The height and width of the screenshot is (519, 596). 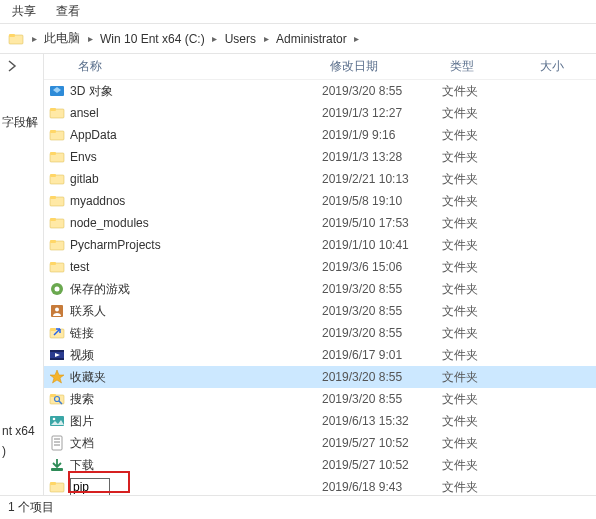 I want to click on file-row: Envs2019/1/3 13:28文件夹, so click(x=320, y=157).